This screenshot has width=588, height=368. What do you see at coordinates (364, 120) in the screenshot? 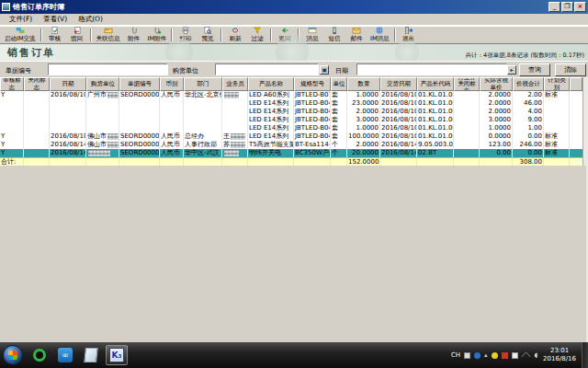
I see `grid-cell-qty: 3.0000` at bounding box center [364, 120].